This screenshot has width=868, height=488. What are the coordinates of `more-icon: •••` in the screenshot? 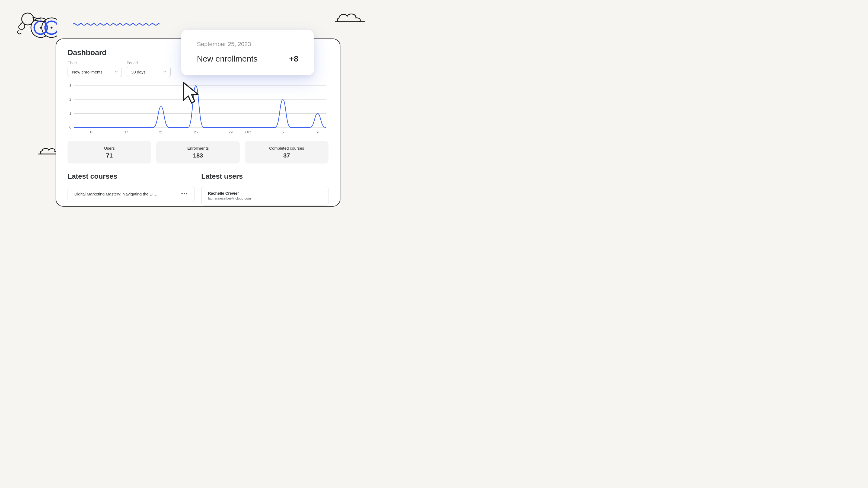 It's located at (185, 194).